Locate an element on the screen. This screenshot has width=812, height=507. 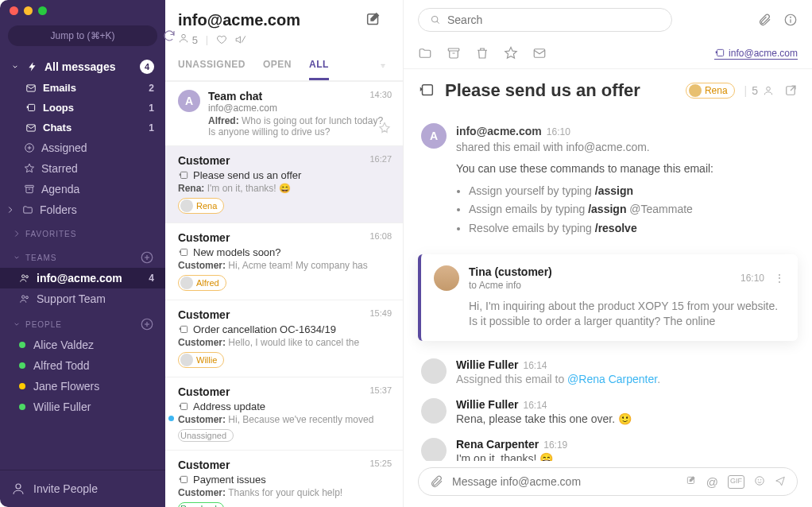
heart-icon is located at coordinates (222, 40).